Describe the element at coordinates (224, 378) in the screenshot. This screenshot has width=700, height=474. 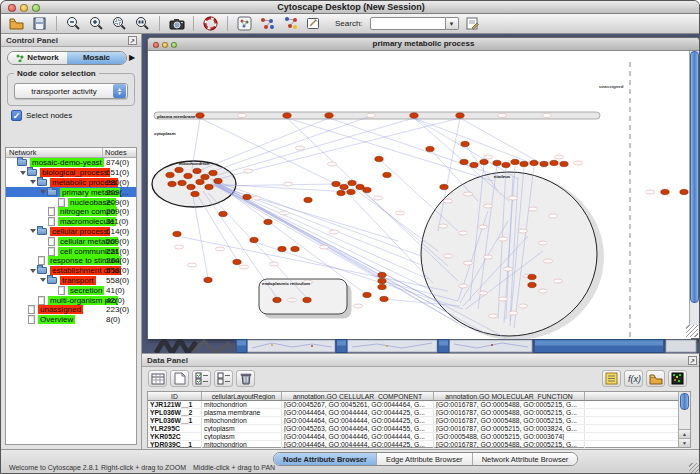
I see `unselect-attributes-icon` at that location.